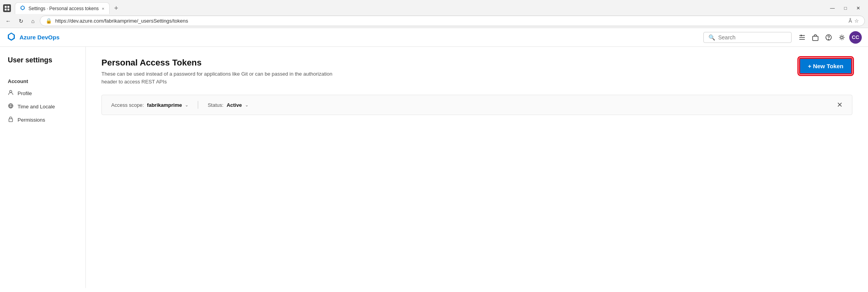 The width and height of the screenshot is (868, 292). Describe the element at coordinates (21, 21) in the screenshot. I see `refresh-button: ↻` at that location.